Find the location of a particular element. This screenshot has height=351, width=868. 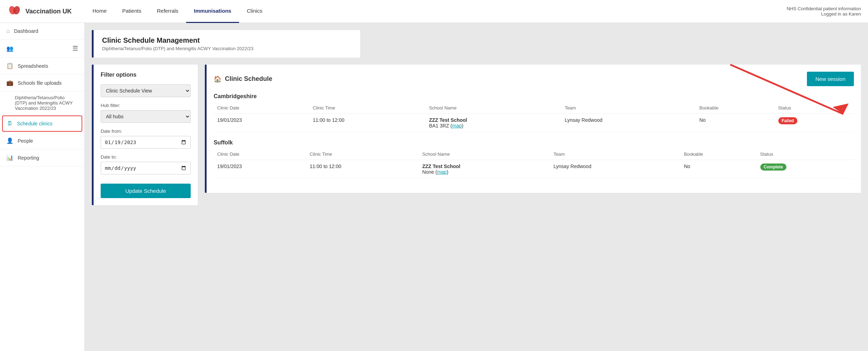

sidebar-item-spreadsheets: 📋 Spreadsheets is located at coordinates (42, 66).